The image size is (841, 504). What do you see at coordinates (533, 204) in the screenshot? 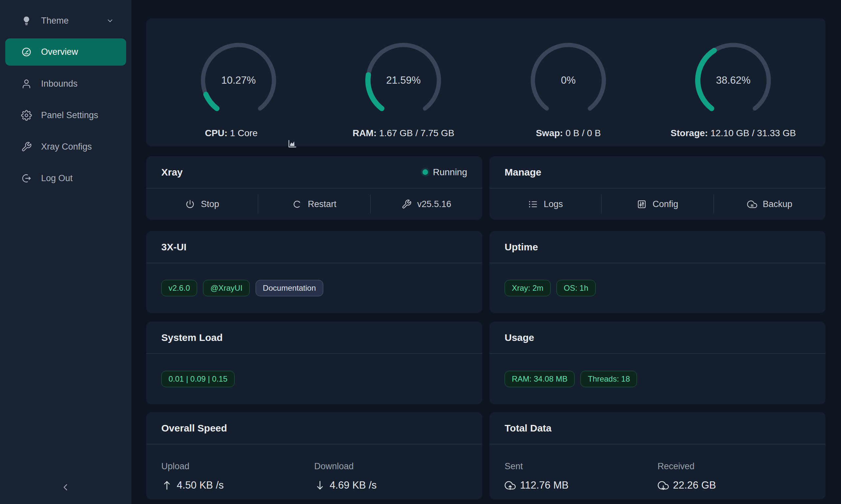
I see `list-icon` at bounding box center [533, 204].